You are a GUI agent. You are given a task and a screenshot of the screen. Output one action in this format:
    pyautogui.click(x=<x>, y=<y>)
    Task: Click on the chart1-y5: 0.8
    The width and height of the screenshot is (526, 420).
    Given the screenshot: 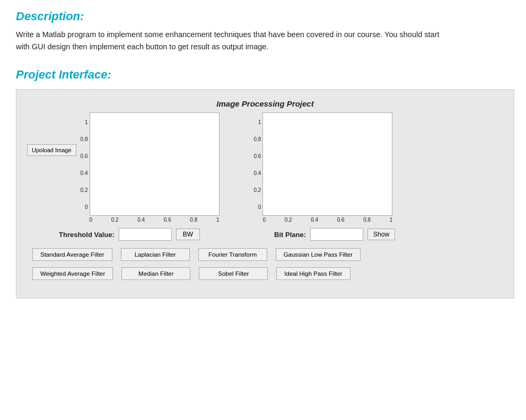 What is the action you would take?
    pyautogui.click(x=84, y=139)
    